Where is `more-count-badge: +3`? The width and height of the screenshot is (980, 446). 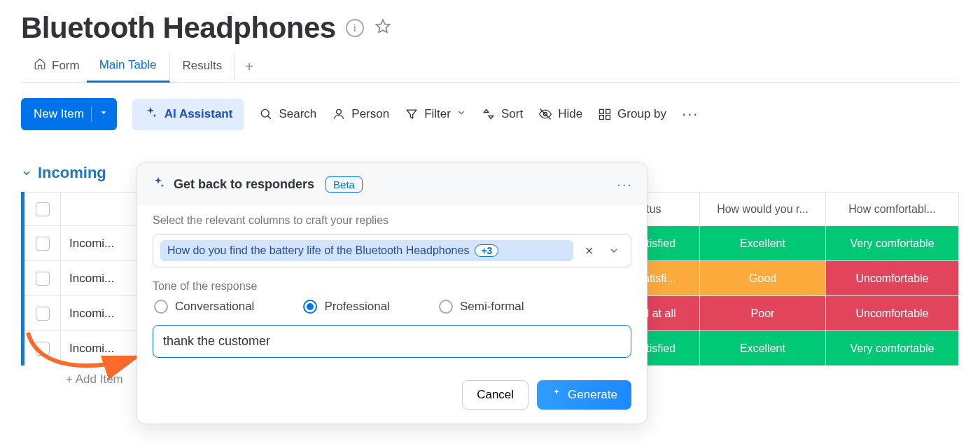 more-count-badge: +3 is located at coordinates (486, 251).